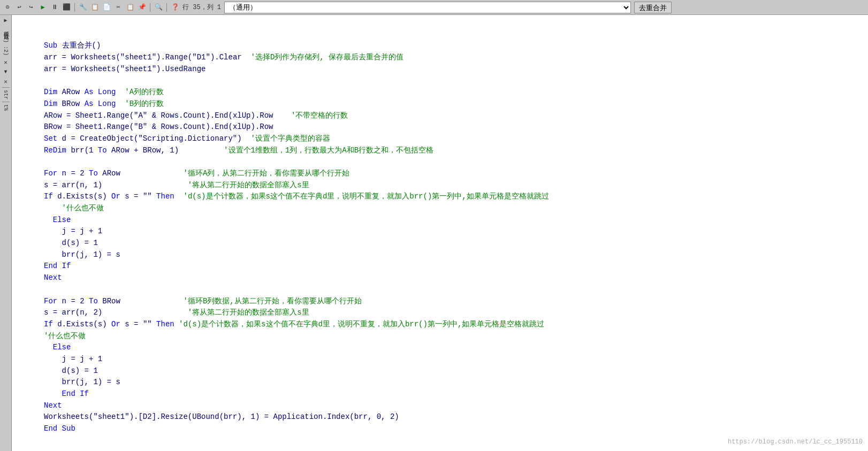  What do you see at coordinates (653, 7) in the screenshot?
I see `dedup-merge-button: 去重合并` at bounding box center [653, 7].